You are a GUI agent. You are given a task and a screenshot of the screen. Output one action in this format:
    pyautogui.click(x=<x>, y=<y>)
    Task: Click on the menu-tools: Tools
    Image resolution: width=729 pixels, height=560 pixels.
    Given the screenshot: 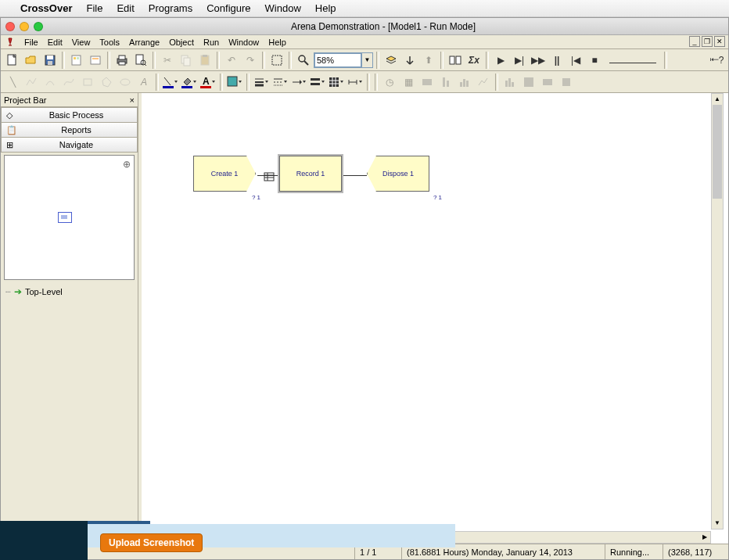 What is the action you would take?
    pyautogui.click(x=110, y=42)
    